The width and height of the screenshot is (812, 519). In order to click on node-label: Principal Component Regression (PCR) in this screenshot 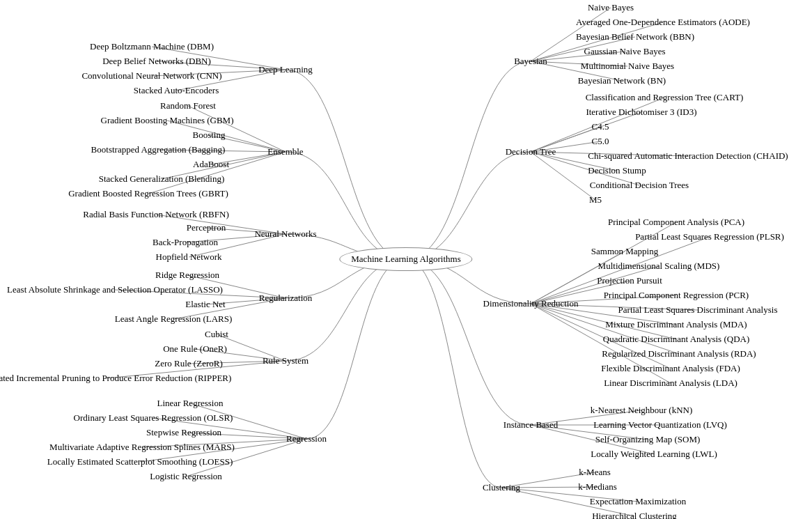, I will do `click(676, 295)`.